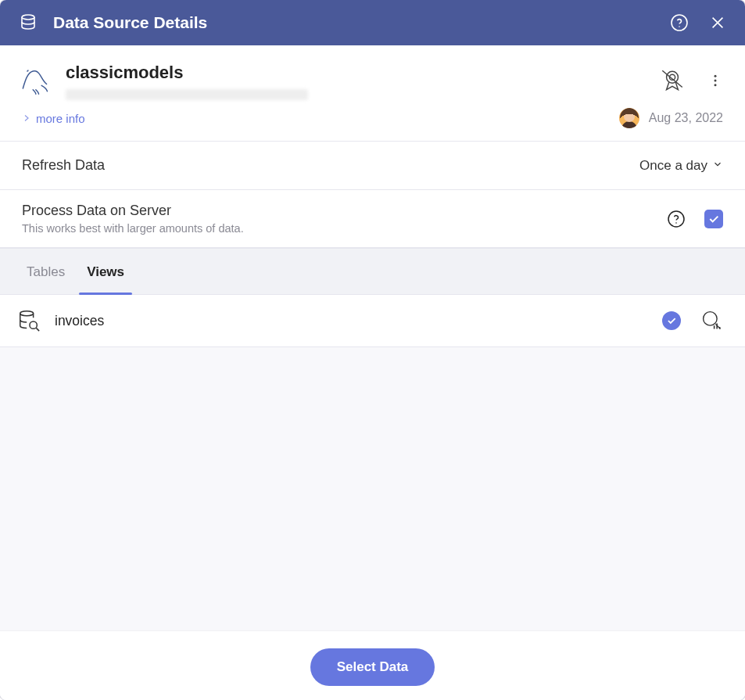 This screenshot has height=700, width=745. I want to click on modal-header: Data Source Details, so click(372, 23).